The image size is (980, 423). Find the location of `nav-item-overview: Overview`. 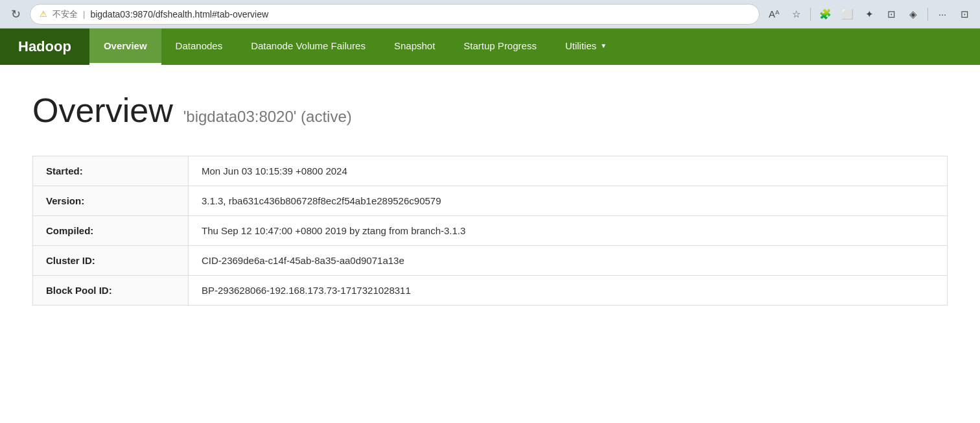

nav-item-overview: Overview is located at coordinates (126, 47).